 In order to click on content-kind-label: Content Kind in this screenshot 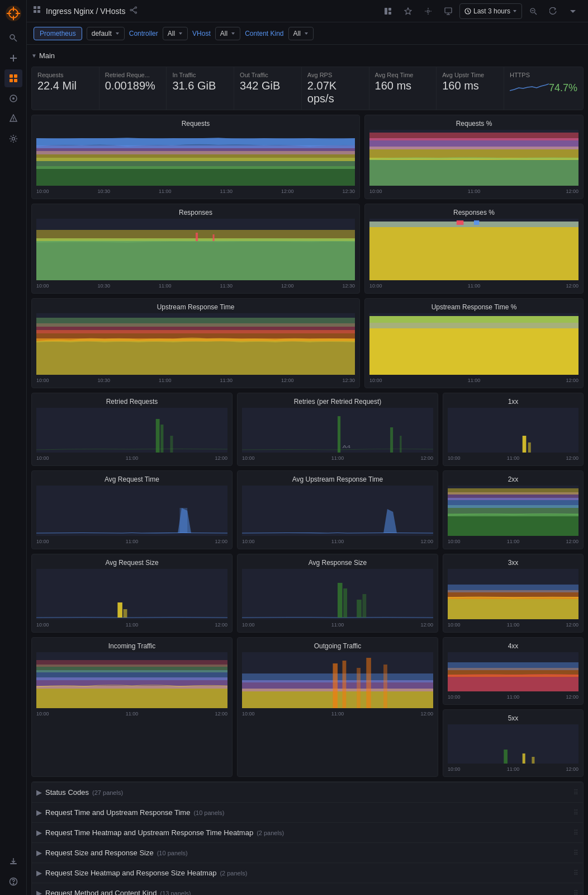, I will do `click(264, 34)`.